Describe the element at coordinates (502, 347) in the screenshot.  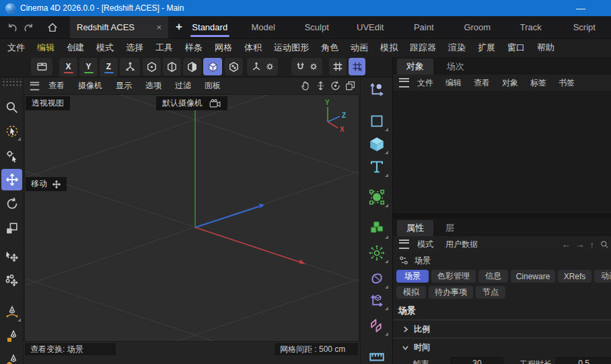
I see `group-time: 时间` at that location.